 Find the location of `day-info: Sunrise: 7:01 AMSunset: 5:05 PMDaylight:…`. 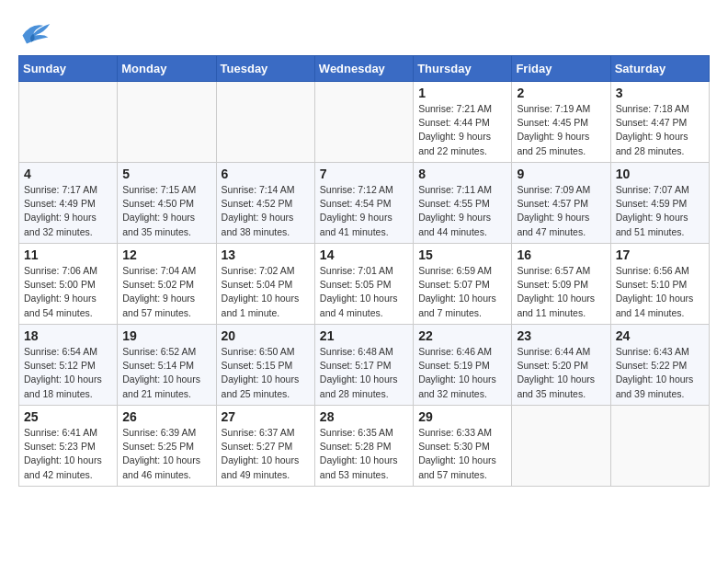

day-info: Sunrise: 7:01 AMSunset: 5:05 PMDaylight:… is located at coordinates (364, 293).